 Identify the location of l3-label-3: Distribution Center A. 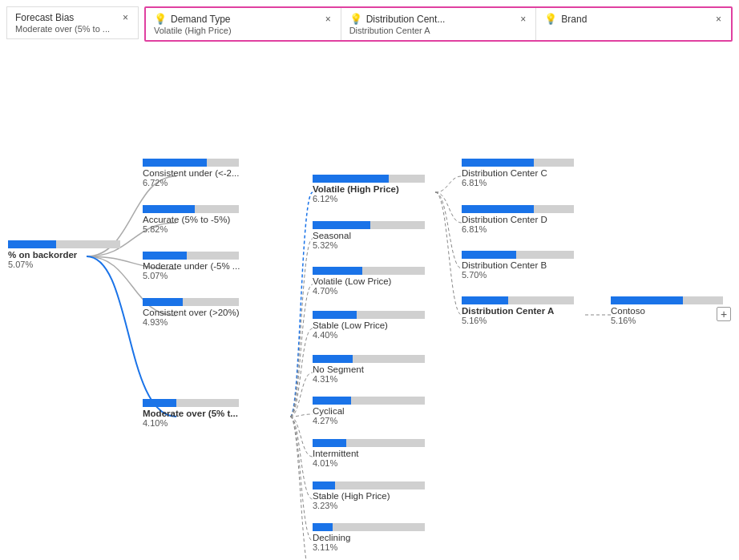
(518, 311).